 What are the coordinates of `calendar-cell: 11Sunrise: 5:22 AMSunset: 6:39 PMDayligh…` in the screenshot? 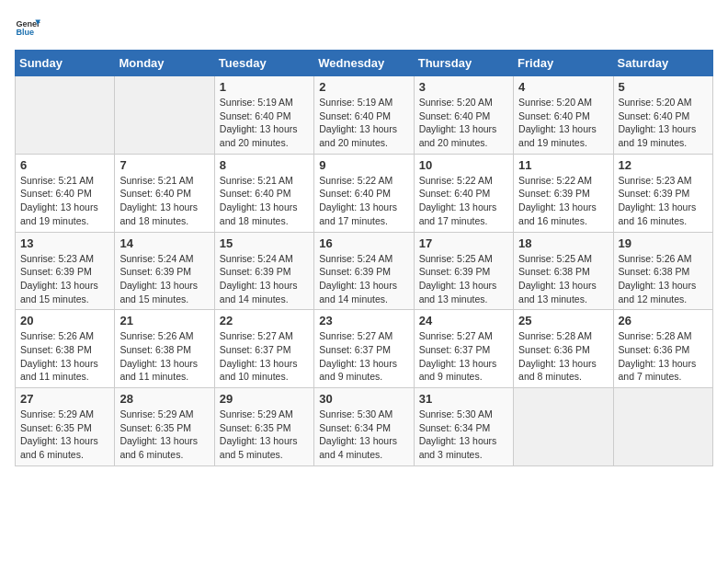 It's located at (563, 193).